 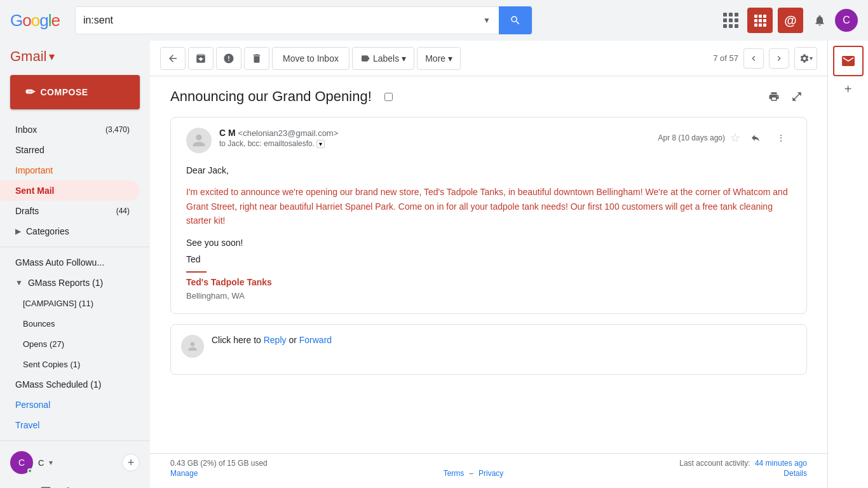 I want to click on search-button, so click(x=515, y=20).